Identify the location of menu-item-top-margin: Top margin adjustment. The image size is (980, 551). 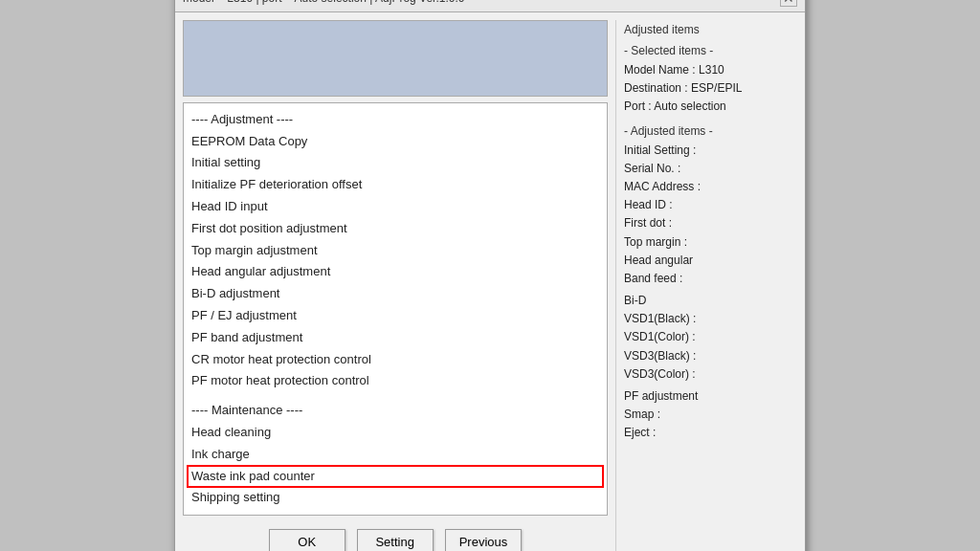
(395, 251).